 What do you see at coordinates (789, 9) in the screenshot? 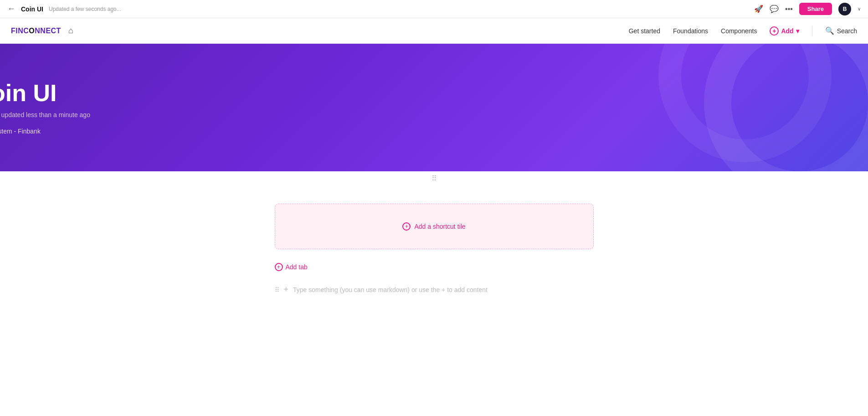
I see `more-options-icon: •••` at bounding box center [789, 9].